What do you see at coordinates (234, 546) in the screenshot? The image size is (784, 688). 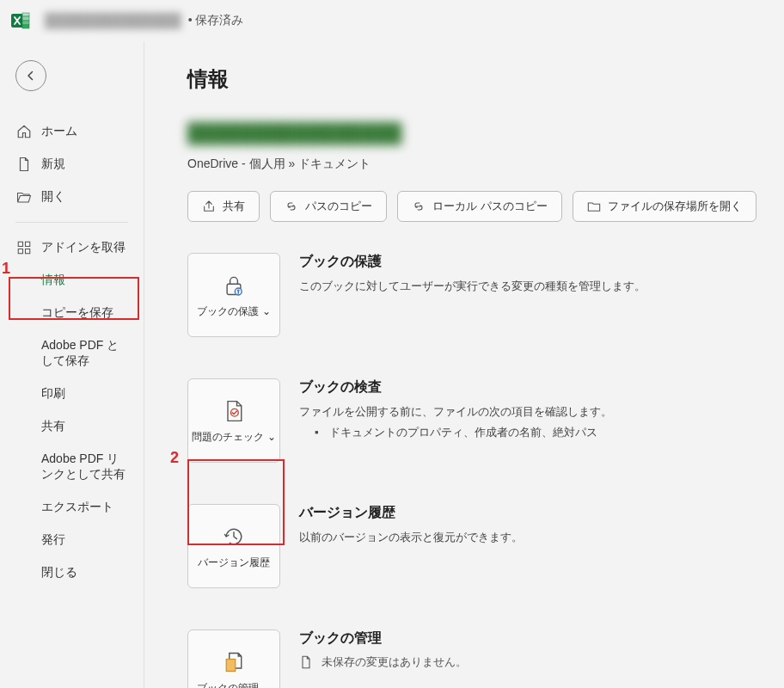 I see `version-history-tile: バージョン履歴` at bounding box center [234, 546].